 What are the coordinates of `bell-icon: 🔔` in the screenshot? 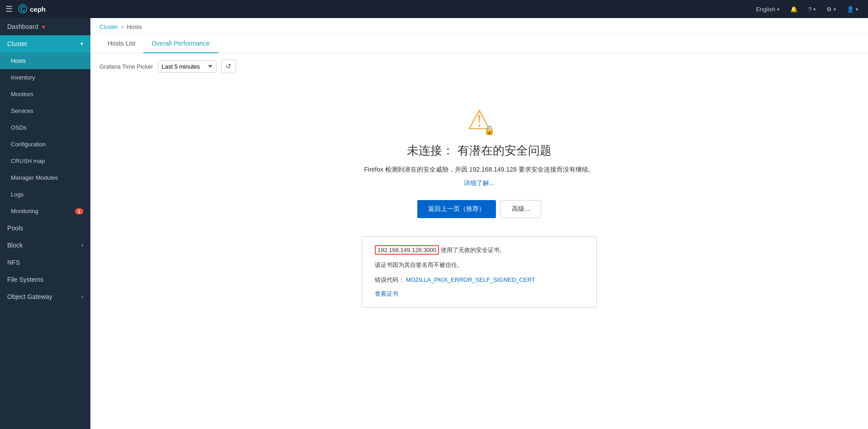 It's located at (794, 9).